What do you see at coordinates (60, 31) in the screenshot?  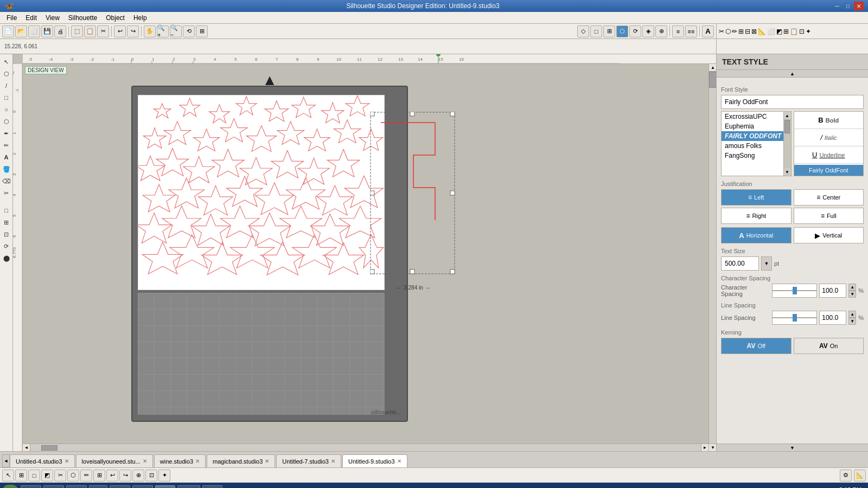 I see `tb-btn-5: 🖨` at bounding box center [60, 31].